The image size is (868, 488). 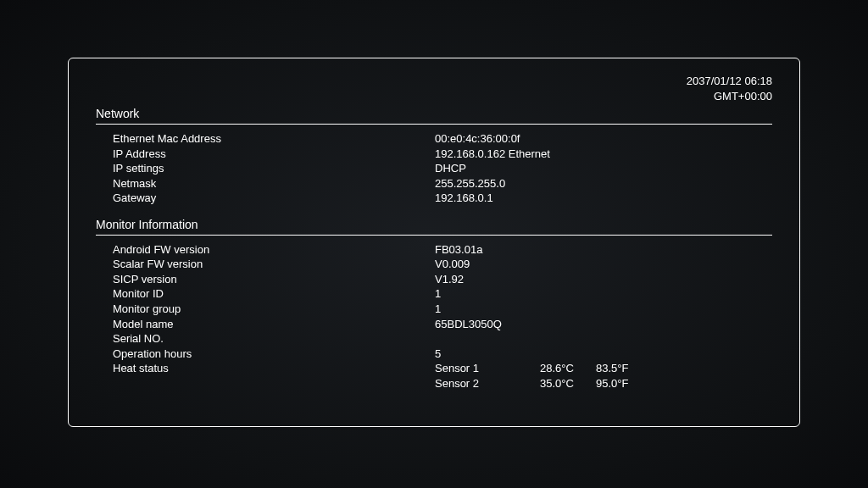 I want to click on row-androidfw: Android FW version FB03.01a, so click(x=442, y=250).